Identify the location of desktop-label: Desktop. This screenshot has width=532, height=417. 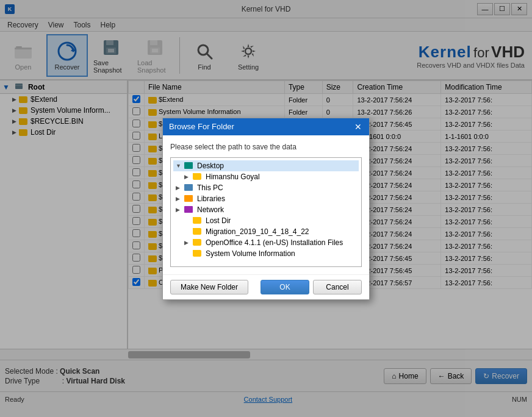
(210, 166).